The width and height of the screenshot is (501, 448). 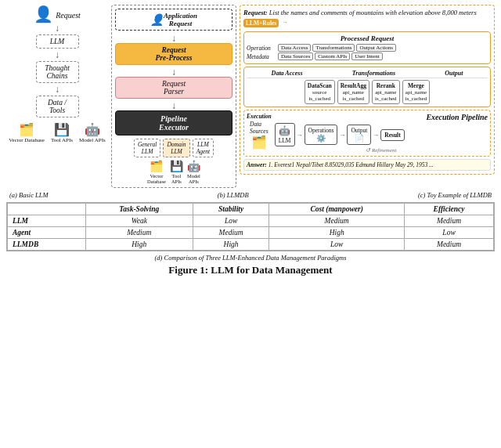 What do you see at coordinates (139, 221) in the screenshot?
I see `row-llm-task: Weak` at bounding box center [139, 221].